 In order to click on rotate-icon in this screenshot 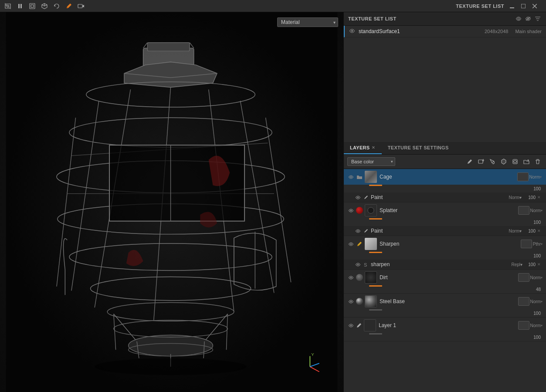, I will do `click(57, 6)`.